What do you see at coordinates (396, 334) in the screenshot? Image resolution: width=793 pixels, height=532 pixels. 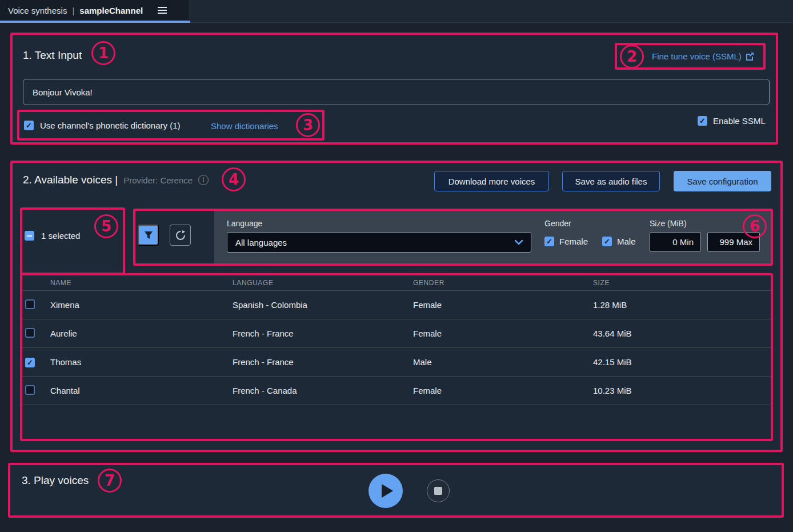 I see `table-row-aurelie: Aurelie French - France Female 43.64 MiB` at bounding box center [396, 334].